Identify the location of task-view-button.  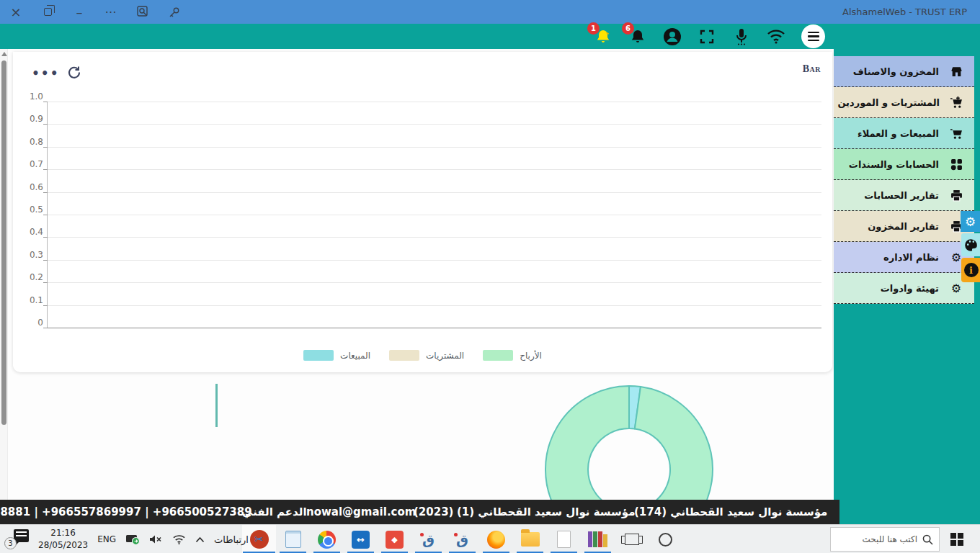
(631, 539).